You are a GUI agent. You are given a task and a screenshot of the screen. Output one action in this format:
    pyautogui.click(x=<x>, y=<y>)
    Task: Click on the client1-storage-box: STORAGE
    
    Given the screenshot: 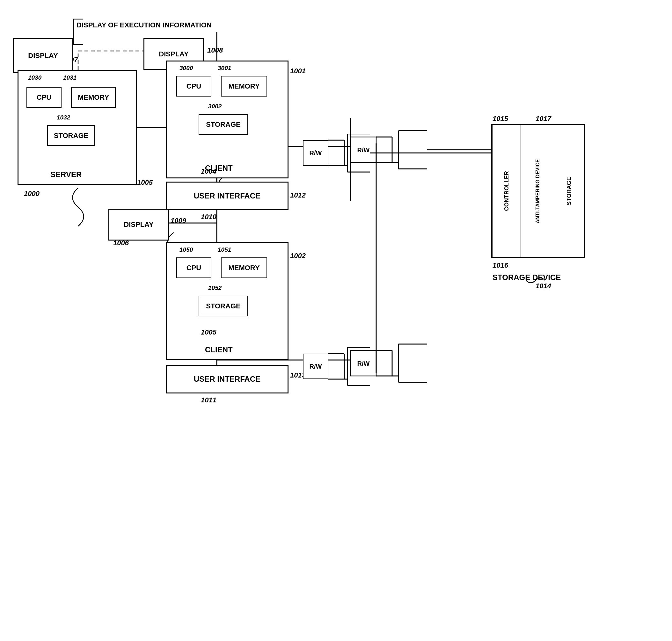 What is the action you would take?
    pyautogui.click(x=224, y=124)
    